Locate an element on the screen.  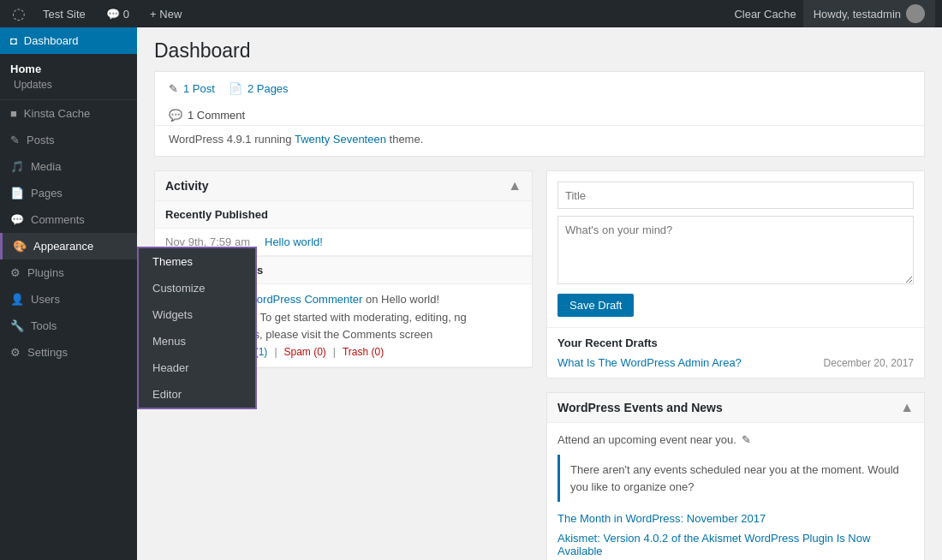
news-link-2: Akismet: Version 4.0.2 of the Akismet Wo… is located at coordinates (714, 545).